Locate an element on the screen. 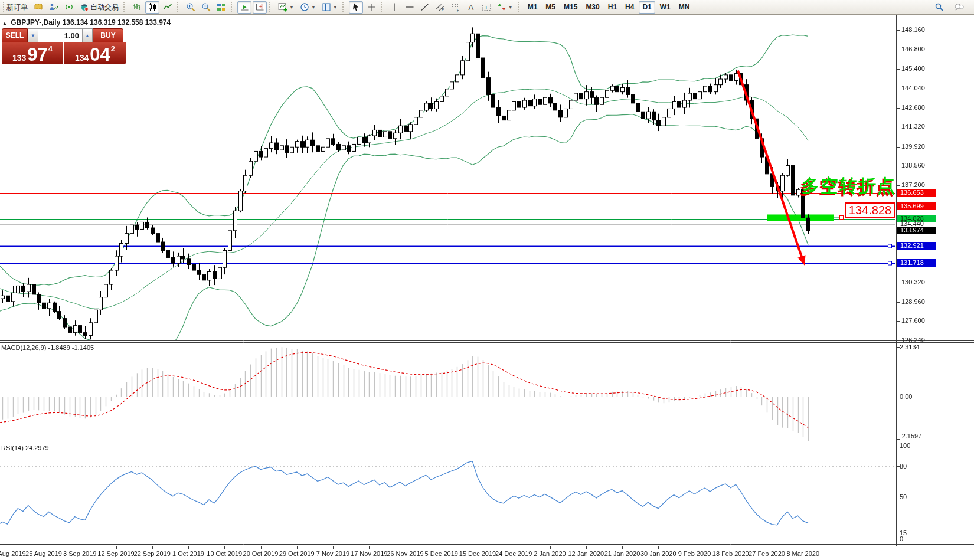 This screenshot has height=560, width=974. timeframe-d1: D1 is located at coordinates (647, 7).